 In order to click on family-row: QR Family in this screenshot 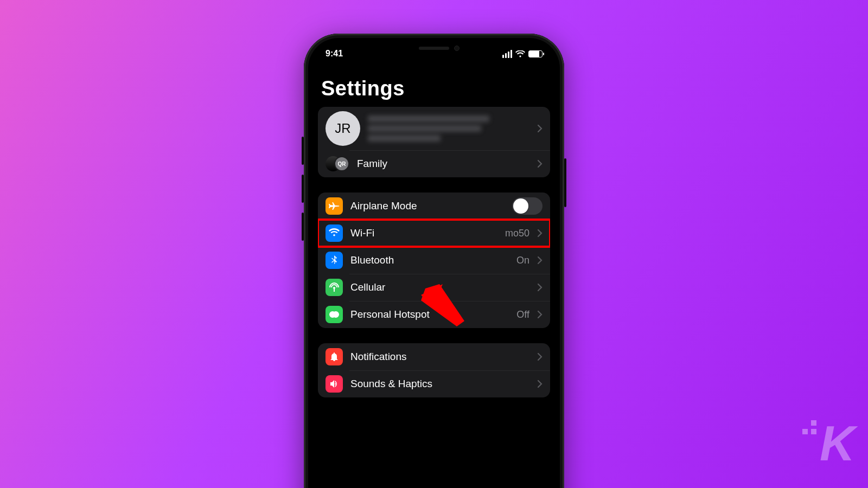, I will do `click(434, 164)`.